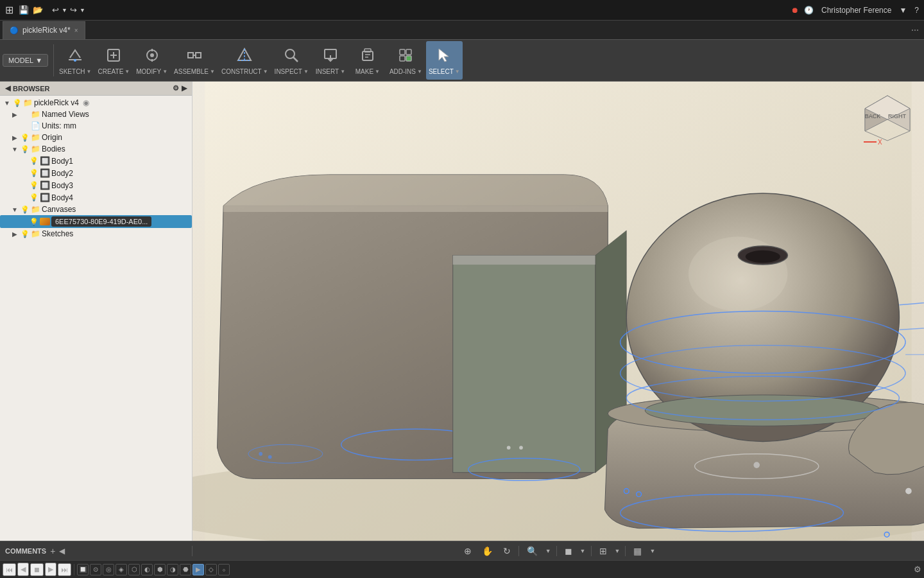 The image size is (924, 578). Describe the element at coordinates (9, 570) in the screenshot. I see `timeline-beginning-button: ⏮` at that location.